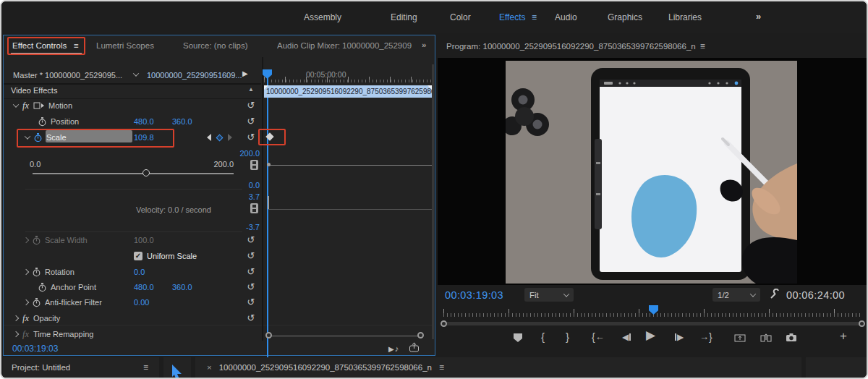  I want to click on extract-icon, so click(766, 337).